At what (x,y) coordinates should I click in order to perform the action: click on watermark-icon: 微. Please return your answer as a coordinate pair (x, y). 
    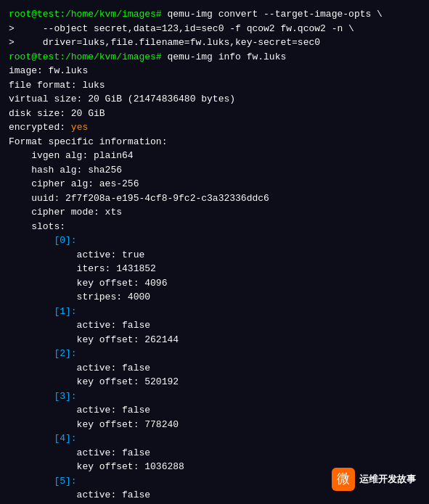
    Looking at the image, I should click on (343, 479).